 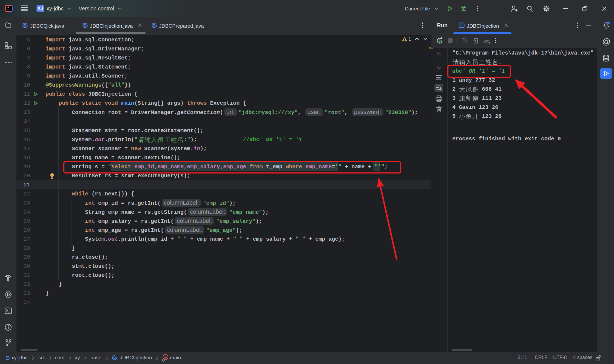 I want to click on svg-text: m, so click(x=166, y=357).